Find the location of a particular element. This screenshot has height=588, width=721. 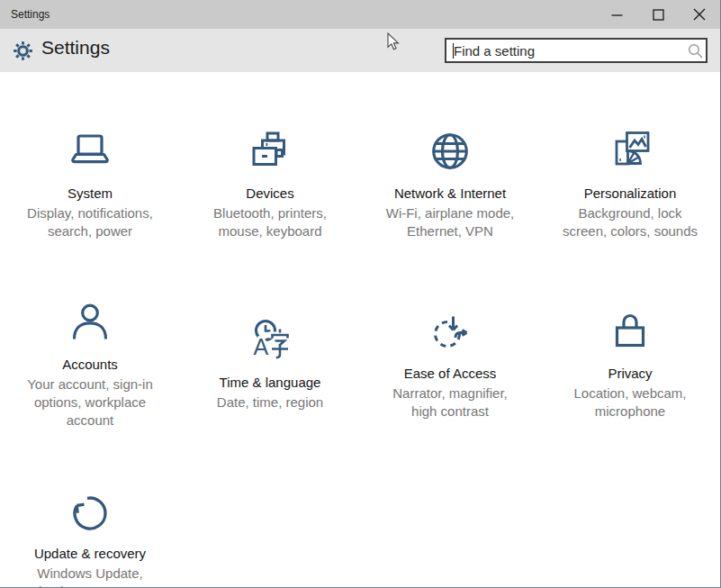

tile-privacy: Privacy Location, webcam, microphone is located at coordinates (630, 365).